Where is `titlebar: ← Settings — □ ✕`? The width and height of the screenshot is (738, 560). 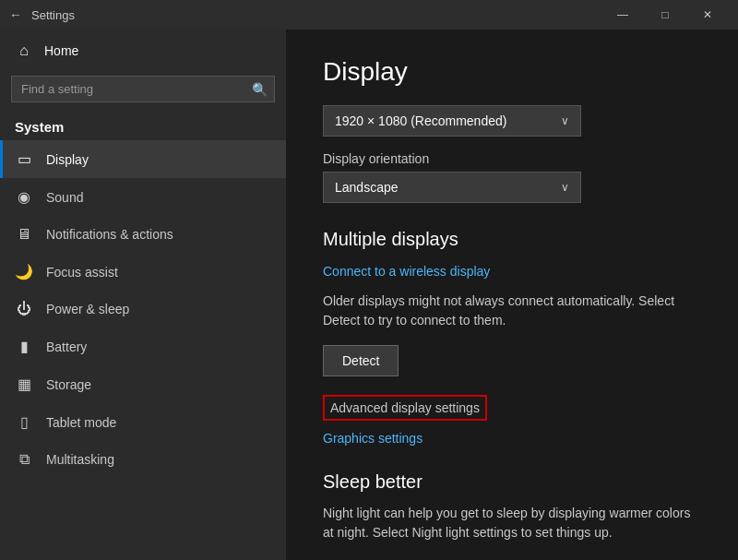 titlebar: ← Settings — □ ✕ is located at coordinates (369, 15).